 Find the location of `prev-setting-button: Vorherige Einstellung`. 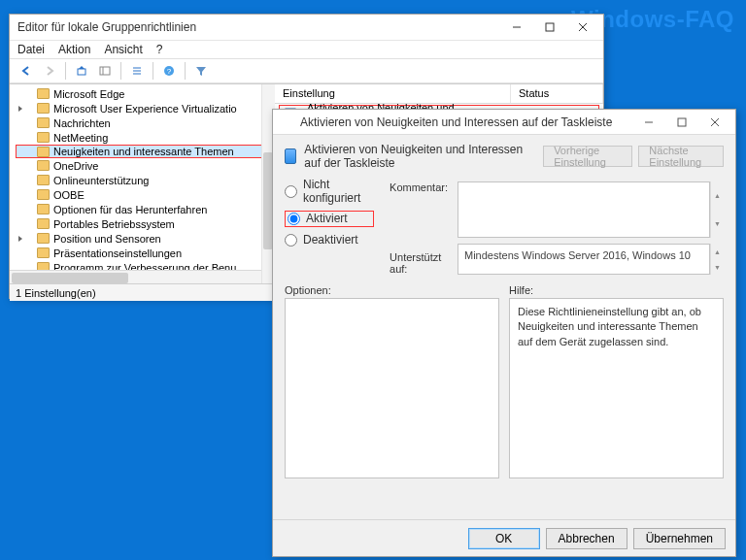

prev-setting-button: Vorherige Einstellung is located at coordinates (588, 156).